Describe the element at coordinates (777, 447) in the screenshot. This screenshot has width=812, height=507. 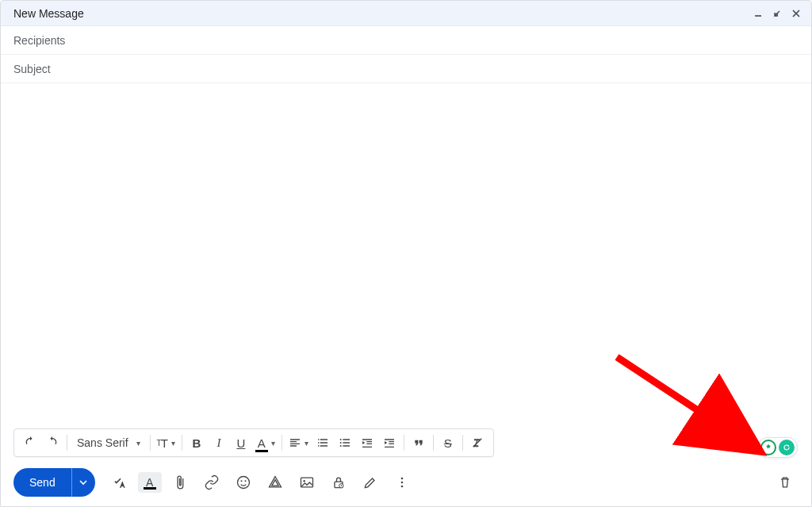
I see `extension-badges` at that location.